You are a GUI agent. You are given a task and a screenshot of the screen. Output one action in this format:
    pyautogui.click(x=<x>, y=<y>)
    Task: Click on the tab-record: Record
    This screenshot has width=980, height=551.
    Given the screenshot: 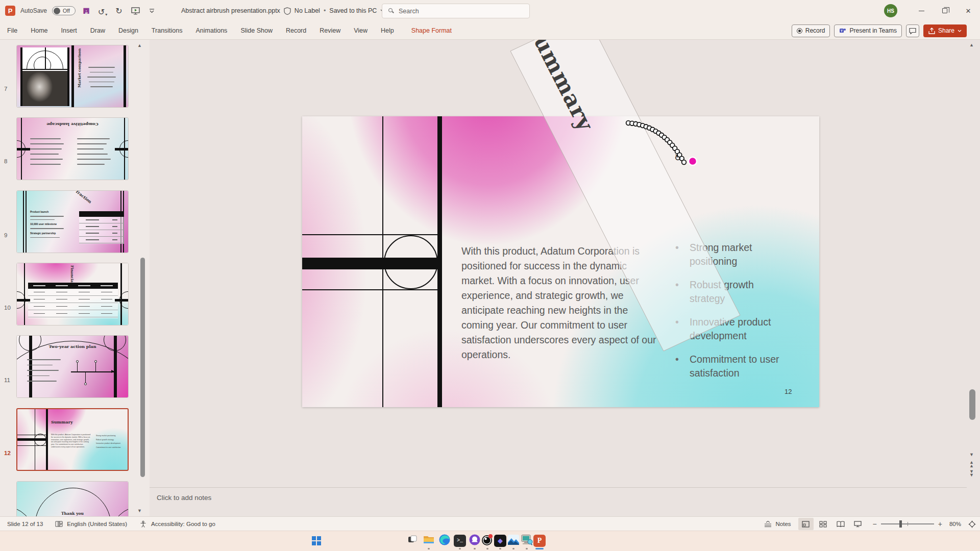 What is the action you would take?
    pyautogui.click(x=296, y=31)
    